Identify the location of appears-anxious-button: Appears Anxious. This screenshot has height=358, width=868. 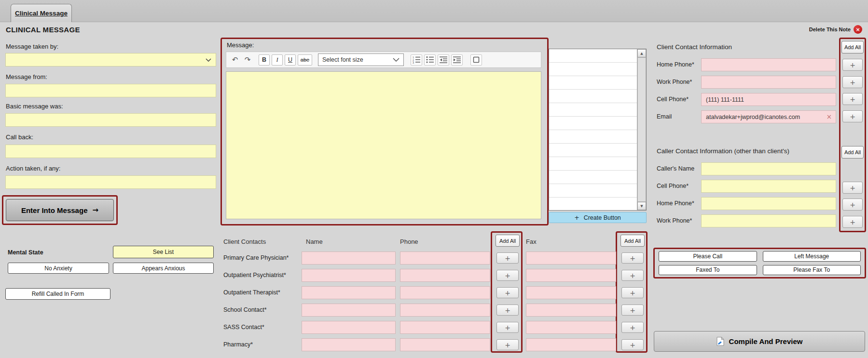
(163, 268).